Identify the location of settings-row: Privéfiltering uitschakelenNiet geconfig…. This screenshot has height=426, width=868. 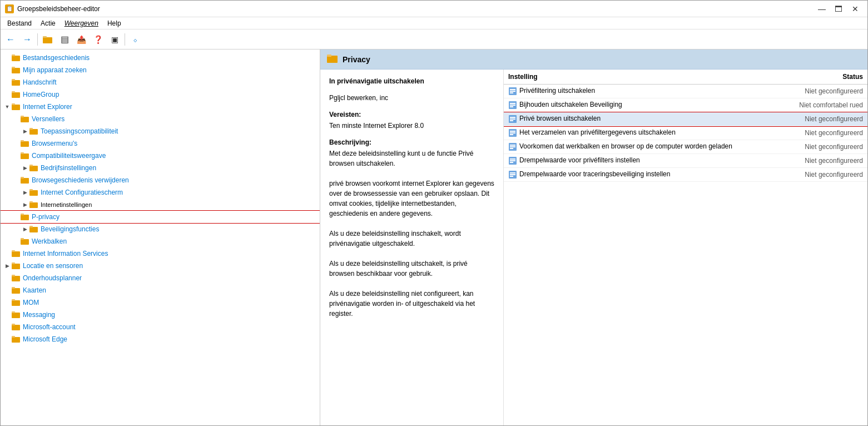
(686, 91).